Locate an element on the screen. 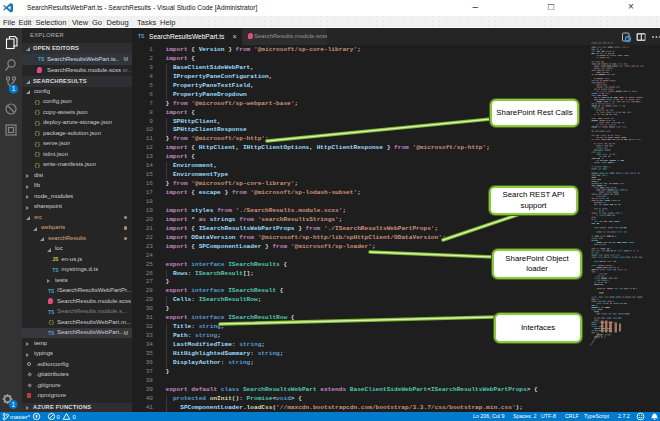 This screenshot has width=660, height=421. svg-text: master* is located at coordinates (20, 417).